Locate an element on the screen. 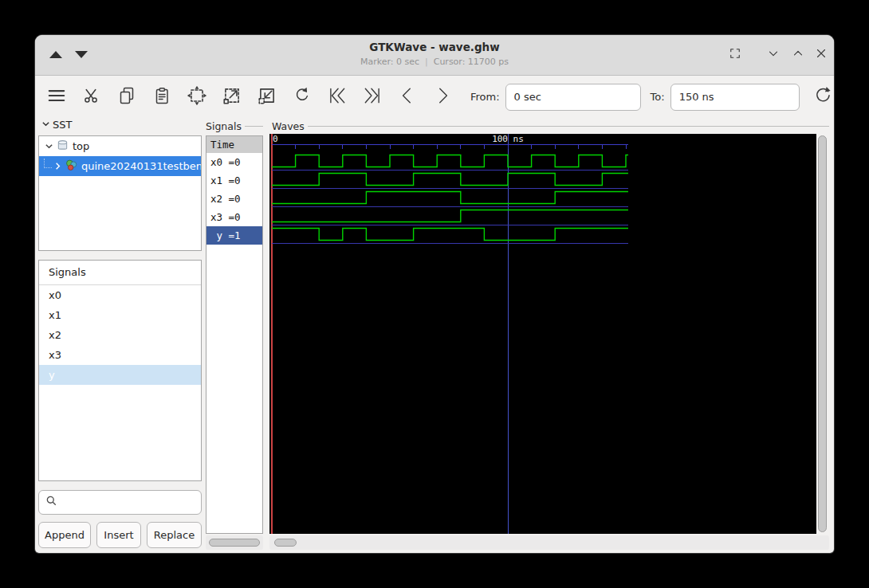 The image size is (869, 588). waves-horizontal-scrollbar is located at coordinates (549, 543).